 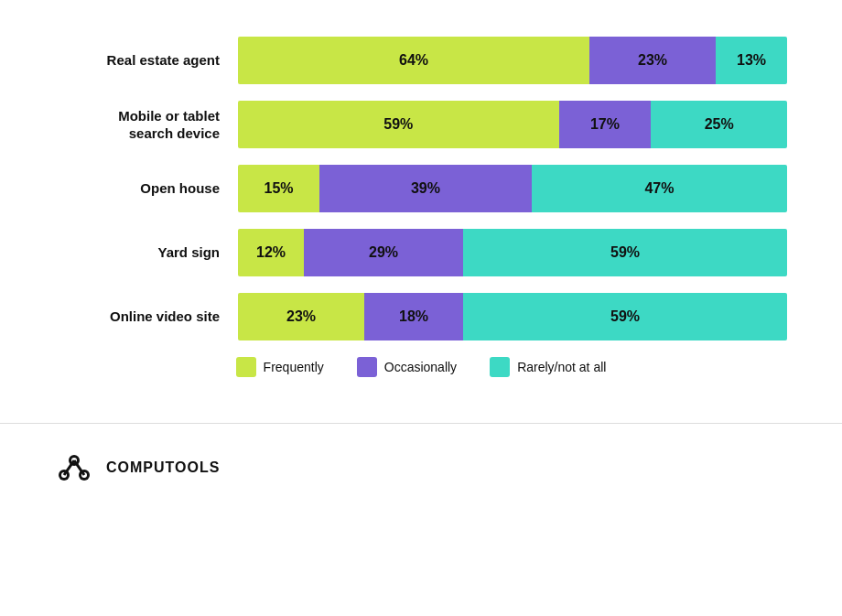 I want to click on bar-frequent-segment: 64%, so click(x=414, y=60).